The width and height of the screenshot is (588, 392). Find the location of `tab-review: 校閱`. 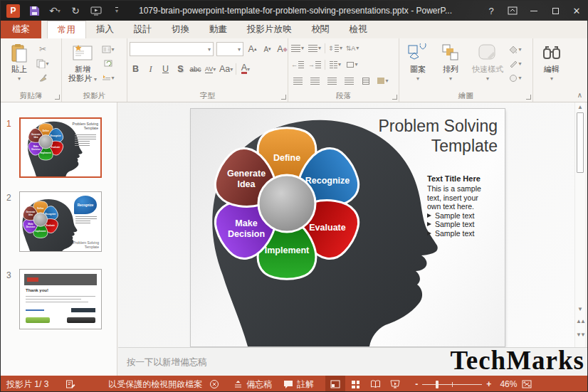

tab-review: 校閱 is located at coordinates (320, 30).